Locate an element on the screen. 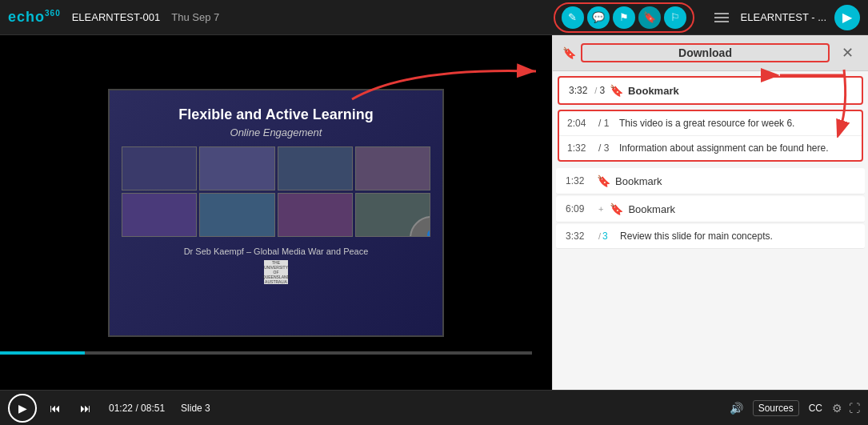  notes-highlight-box: 2:04 / 1 This video is a great resource … is located at coordinates (710, 136).